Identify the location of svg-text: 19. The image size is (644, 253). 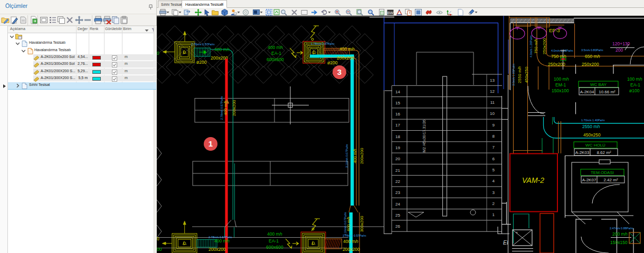
(398, 148).